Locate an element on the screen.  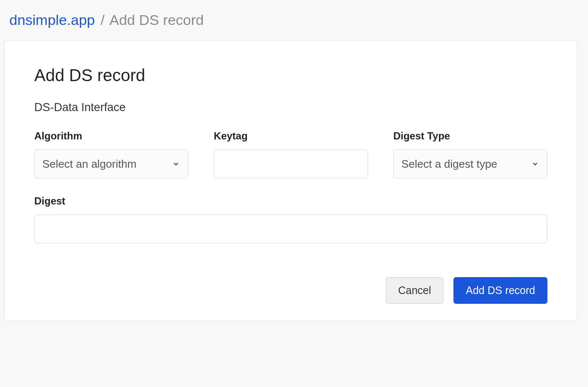
digest-label: Digest is located at coordinates (291, 201).